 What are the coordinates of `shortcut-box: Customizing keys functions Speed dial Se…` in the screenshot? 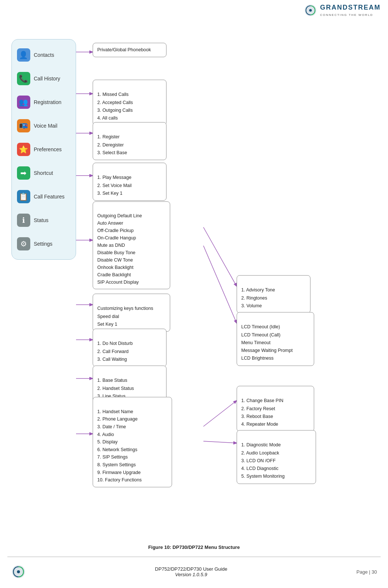 It's located at (131, 313).